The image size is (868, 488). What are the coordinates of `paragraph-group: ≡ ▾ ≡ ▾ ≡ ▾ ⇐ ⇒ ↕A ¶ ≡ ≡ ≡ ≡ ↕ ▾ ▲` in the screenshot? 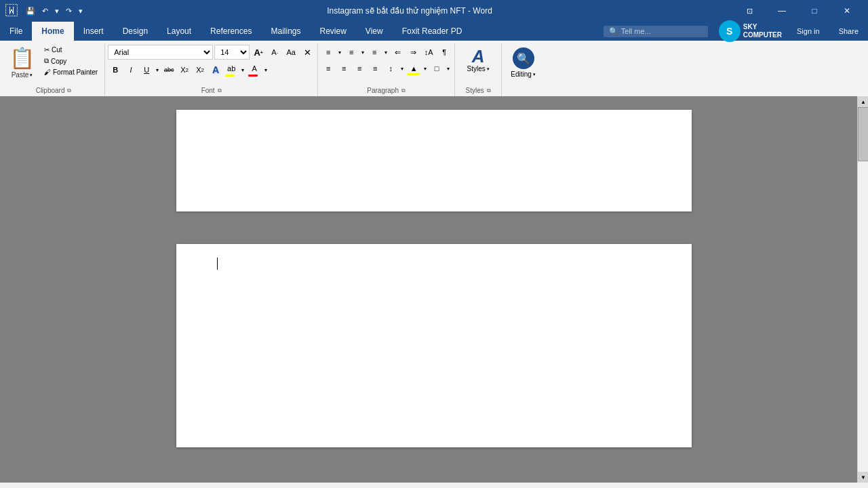 It's located at (387, 70).